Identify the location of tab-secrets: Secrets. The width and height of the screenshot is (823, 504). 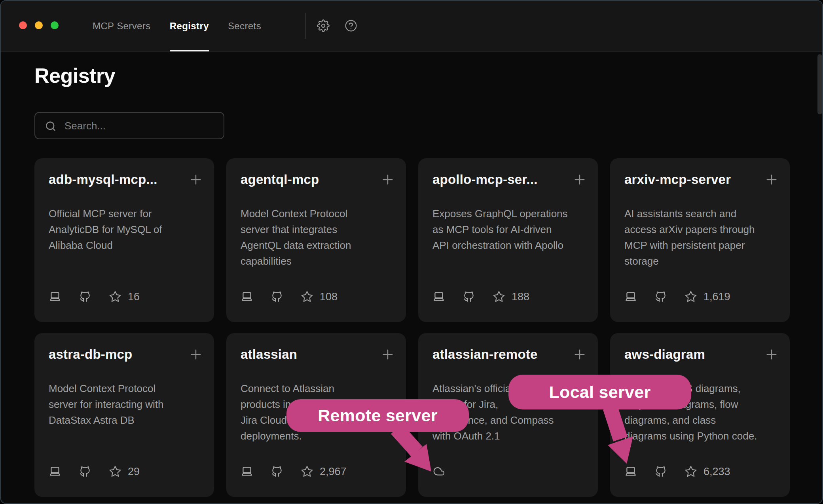
(245, 26).